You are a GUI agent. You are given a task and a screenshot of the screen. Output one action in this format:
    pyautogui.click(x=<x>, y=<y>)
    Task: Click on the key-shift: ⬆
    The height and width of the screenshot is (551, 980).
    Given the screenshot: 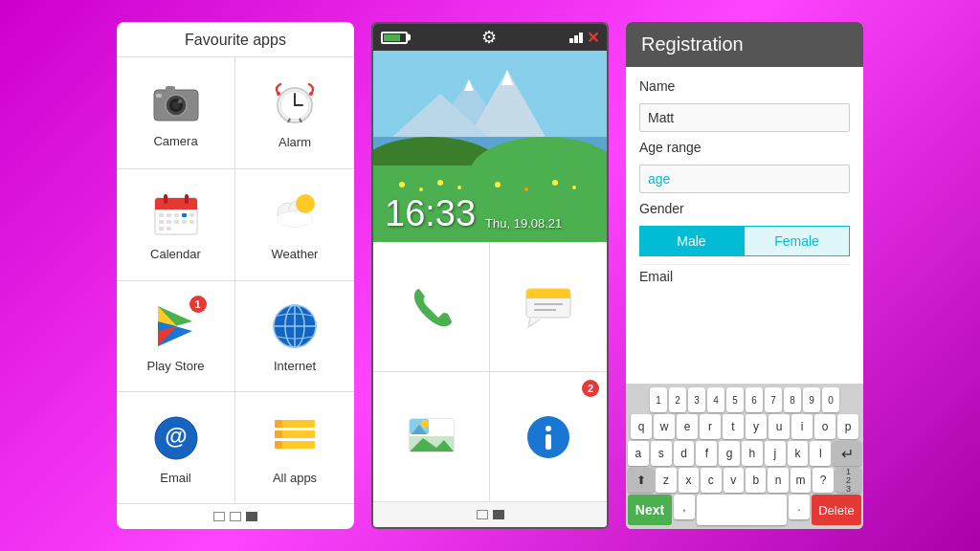 What is the action you would take?
    pyautogui.click(x=641, y=480)
    